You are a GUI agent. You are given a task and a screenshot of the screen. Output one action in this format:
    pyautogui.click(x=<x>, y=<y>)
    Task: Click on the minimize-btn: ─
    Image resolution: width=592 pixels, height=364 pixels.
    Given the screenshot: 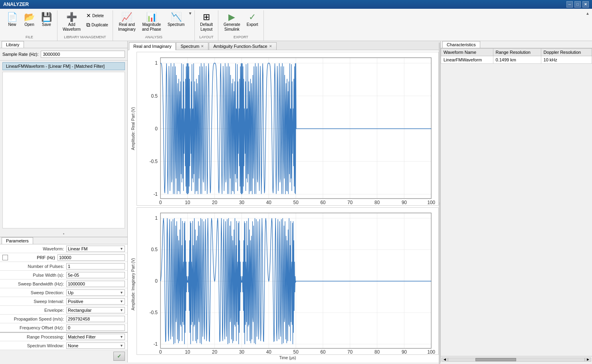 What is the action you would take?
    pyautogui.click(x=570, y=4)
    